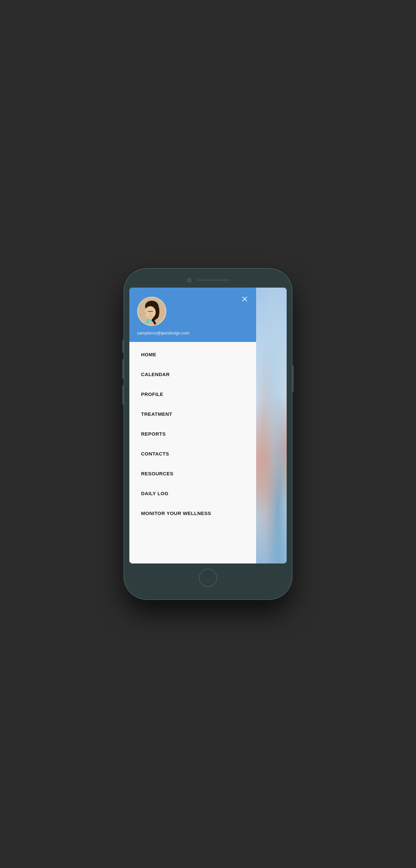  I want to click on menu-item-monitor: MONITOR YOUR WELLNESS, so click(193, 514).